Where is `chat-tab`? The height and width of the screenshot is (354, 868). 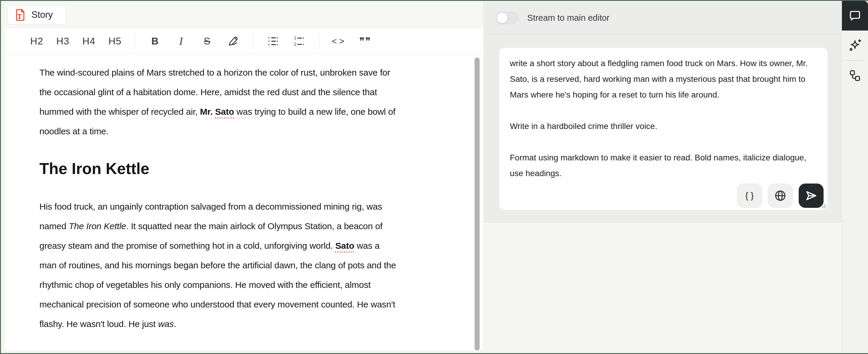
chat-tab is located at coordinates (855, 16).